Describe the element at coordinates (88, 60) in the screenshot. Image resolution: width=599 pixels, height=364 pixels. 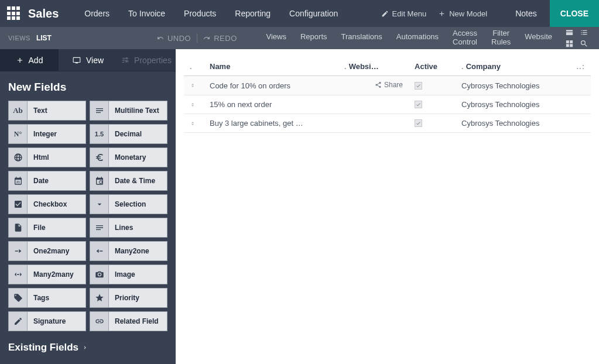
I see `tab-view: View` at that location.